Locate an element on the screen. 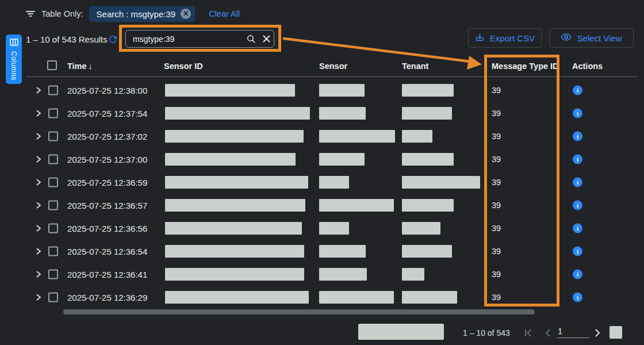 The width and height of the screenshot is (644, 345). horizontal-scrollbar is located at coordinates (299, 312).